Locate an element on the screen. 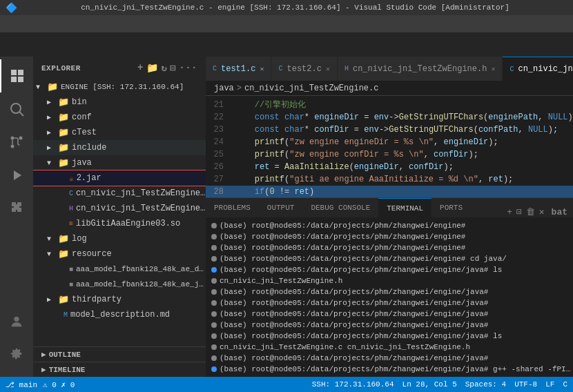 The height and width of the screenshot is (392, 573). tab-header-close: ✕ is located at coordinates (493, 69).